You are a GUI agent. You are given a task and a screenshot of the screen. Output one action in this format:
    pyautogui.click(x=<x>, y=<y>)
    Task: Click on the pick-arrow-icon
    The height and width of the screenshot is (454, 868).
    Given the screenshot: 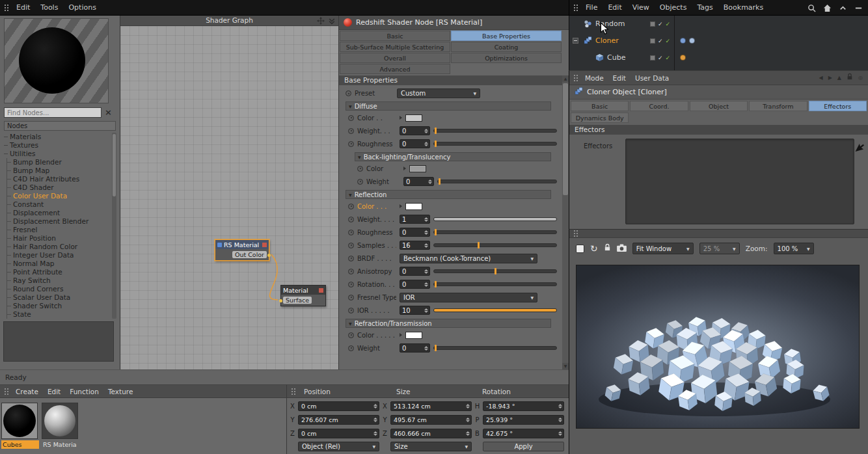 What is the action you would take?
    pyautogui.click(x=859, y=147)
    